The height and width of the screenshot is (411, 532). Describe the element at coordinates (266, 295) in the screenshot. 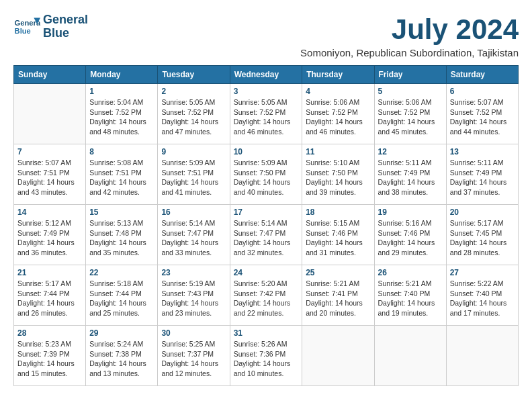

I see `week-row-4: 21Sunrise: 5:17 AM Sunset: 7:44 PM Dayli…` at that location.